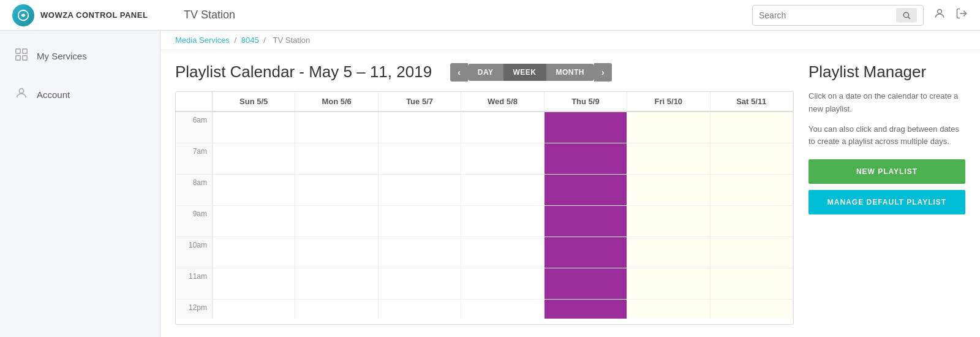 Image resolution: width=980 pixels, height=337 pixels. Describe the element at coordinates (194, 252) in the screenshot. I see `time-cell: 10am` at that location.